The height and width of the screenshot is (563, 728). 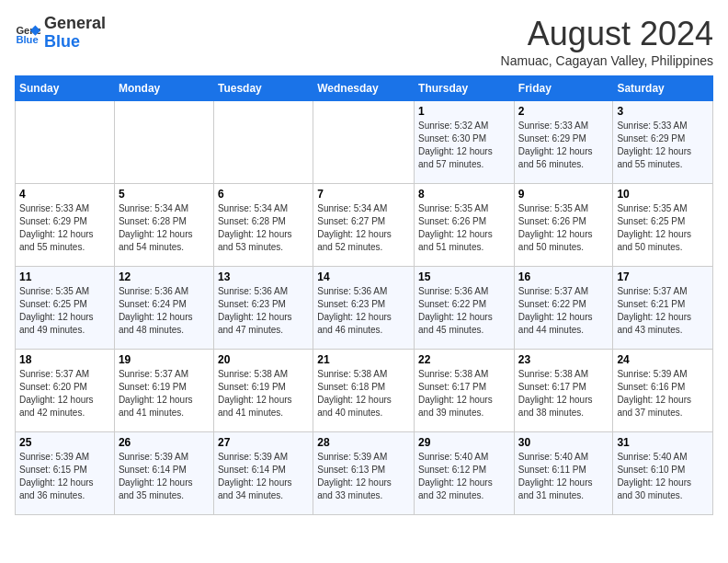 What do you see at coordinates (663, 111) in the screenshot?
I see `day-number: 3` at bounding box center [663, 111].